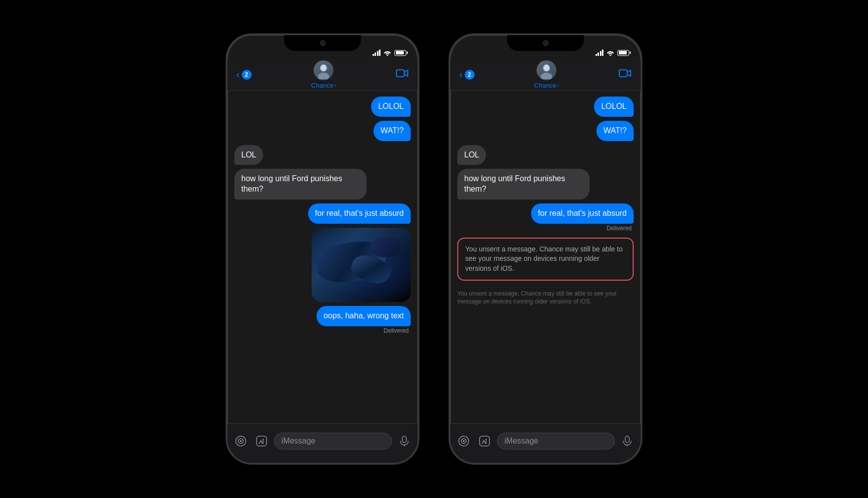  What do you see at coordinates (470, 75) in the screenshot?
I see `back-badge-right: 2` at bounding box center [470, 75].